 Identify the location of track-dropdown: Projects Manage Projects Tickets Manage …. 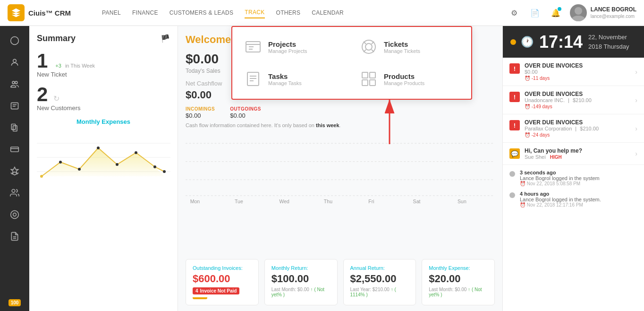
(352, 63).